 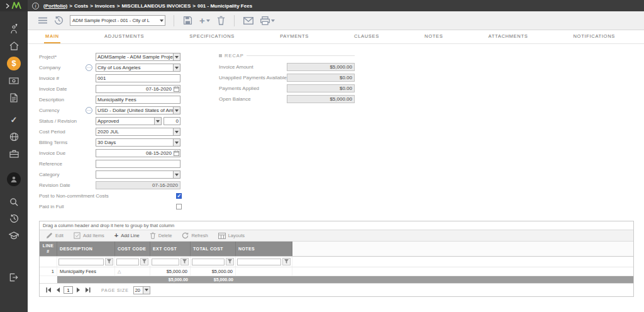 What do you see at coordinates (88, 290) in the screenshot?
I see `pager-last-button` at bounding box center [88, 290].